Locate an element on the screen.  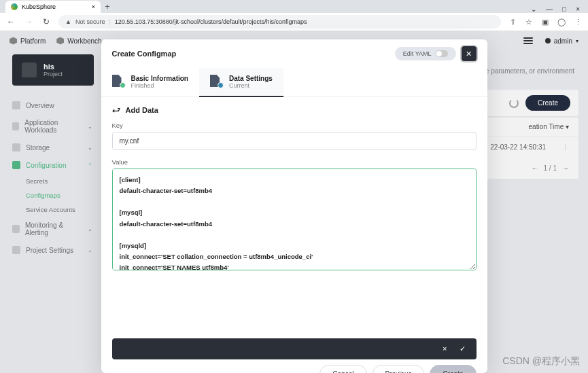
step-basic-info: Basic Information Finished is located at coordinates (150, 82).